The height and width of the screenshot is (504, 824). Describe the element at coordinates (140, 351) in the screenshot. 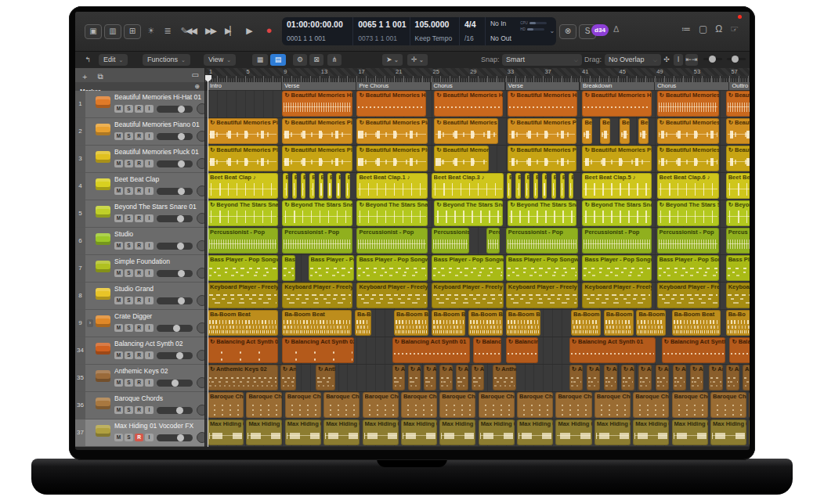

I see `track-header: 34Balancing Act Synth 02MSRI` at that location.